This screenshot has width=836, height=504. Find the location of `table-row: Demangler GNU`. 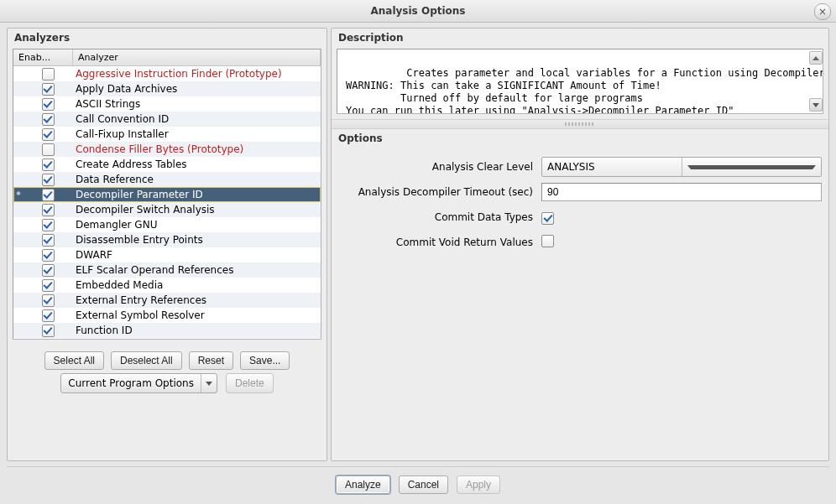

table-row: Demangler GNU is located at coordinates (167, 225).